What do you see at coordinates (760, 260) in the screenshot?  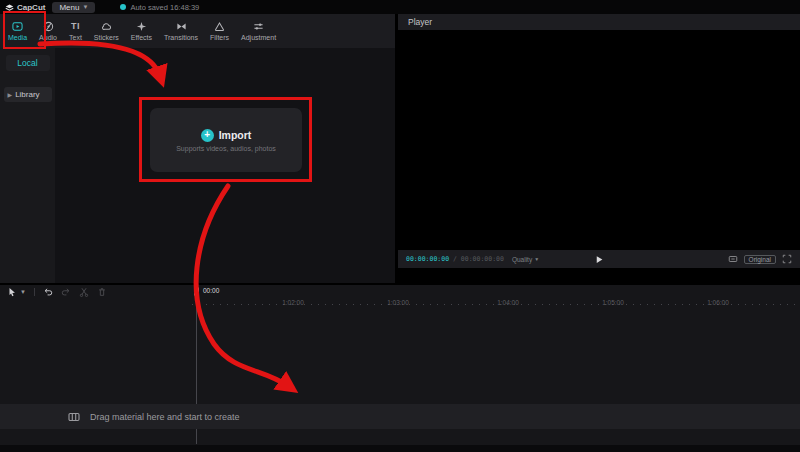 I see `original-resolution-button: Original` at bounding box center [760, 260].